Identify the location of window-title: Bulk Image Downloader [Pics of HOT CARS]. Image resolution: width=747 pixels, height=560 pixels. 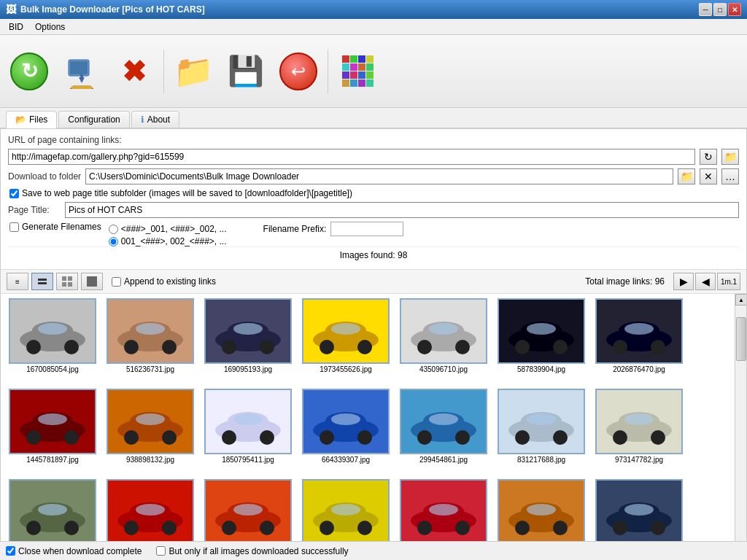
(112, 9).